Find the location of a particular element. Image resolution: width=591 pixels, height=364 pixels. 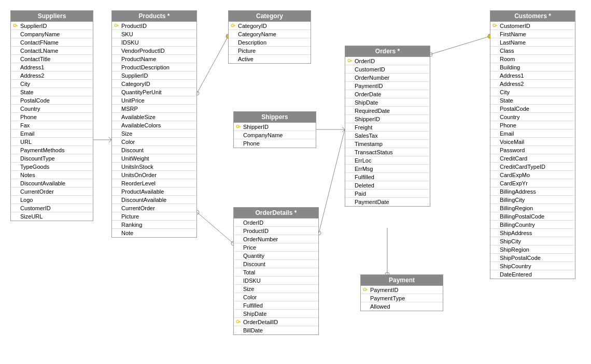

field-name: ShipRegion is located at coordinates (514, 250).